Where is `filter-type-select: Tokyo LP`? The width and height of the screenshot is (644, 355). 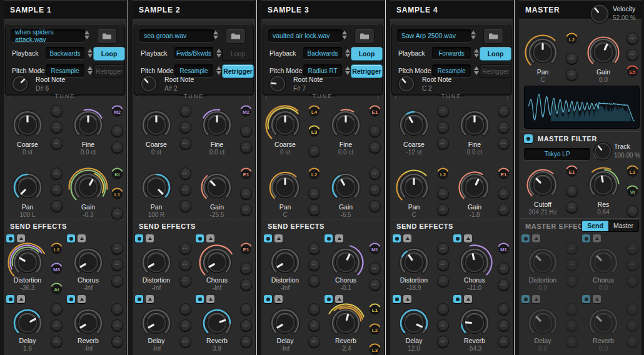 filter-type-select: Tokyo LP is located at coordinates (557, 154).